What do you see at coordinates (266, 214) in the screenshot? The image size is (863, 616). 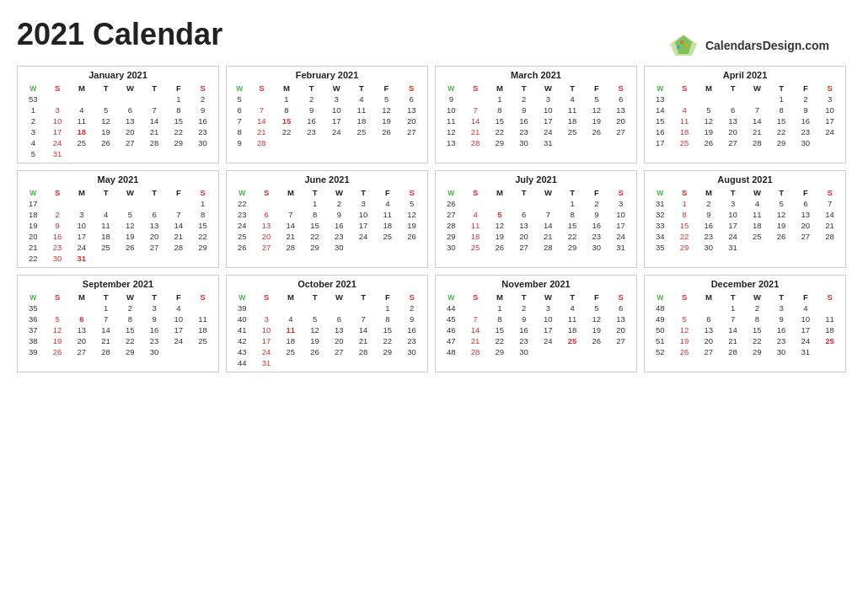 I see `cal-cell: 6` at bounding box center [266, 214].